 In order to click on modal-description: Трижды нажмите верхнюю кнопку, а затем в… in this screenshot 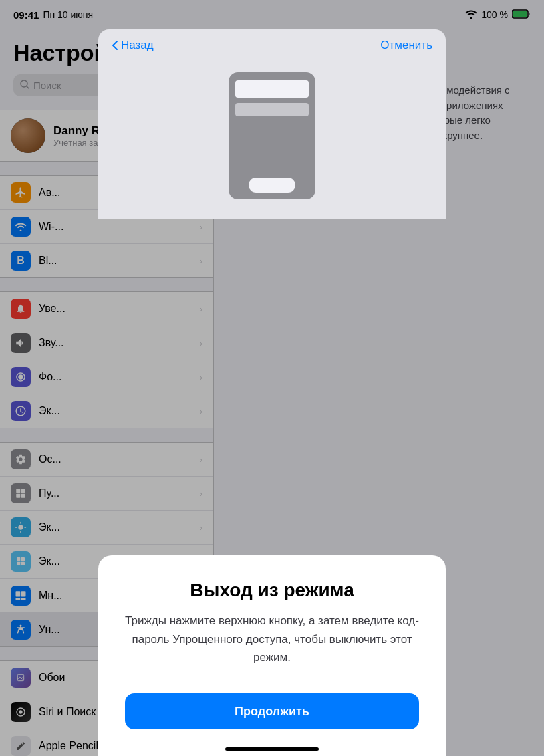, I will do `click(272, 639)`.